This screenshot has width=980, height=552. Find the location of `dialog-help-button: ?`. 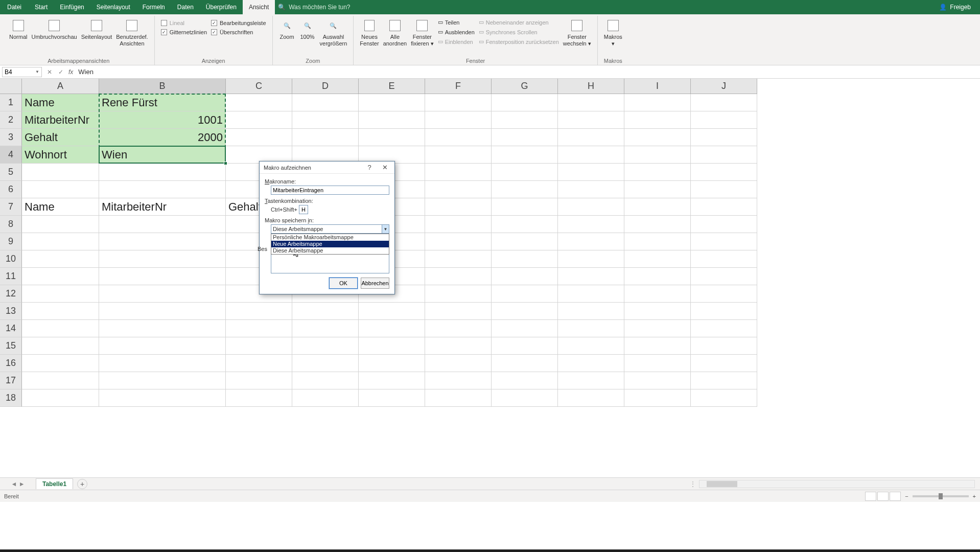

dialog-help-button: ? is located at coordinates (369, 168).